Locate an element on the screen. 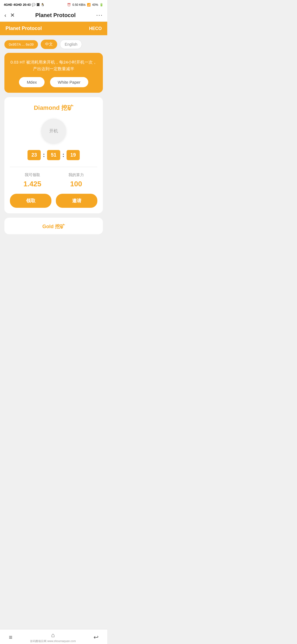 The height and width of the screenshot is (644, 297). qq-icon: 🐧 is located at coordinates (43, 5).